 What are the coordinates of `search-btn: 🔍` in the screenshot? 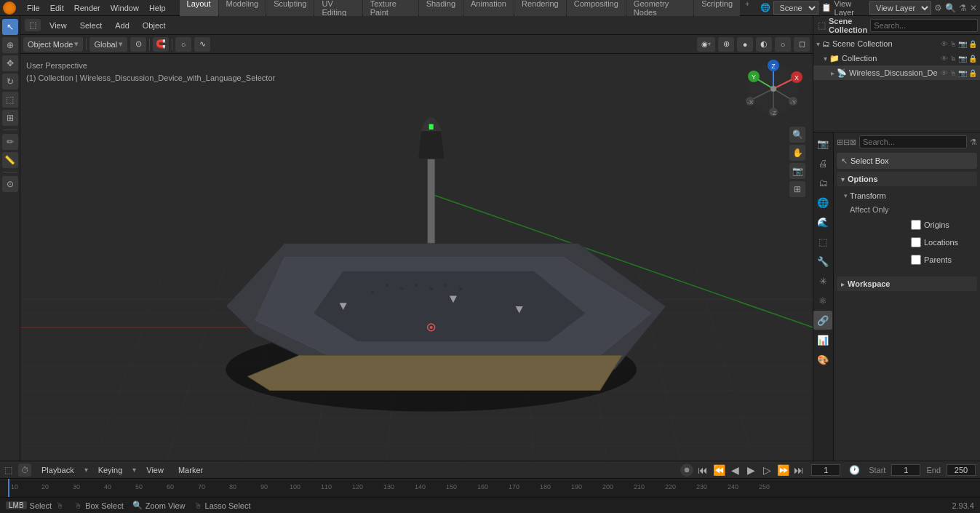 It's located at (950, 8).